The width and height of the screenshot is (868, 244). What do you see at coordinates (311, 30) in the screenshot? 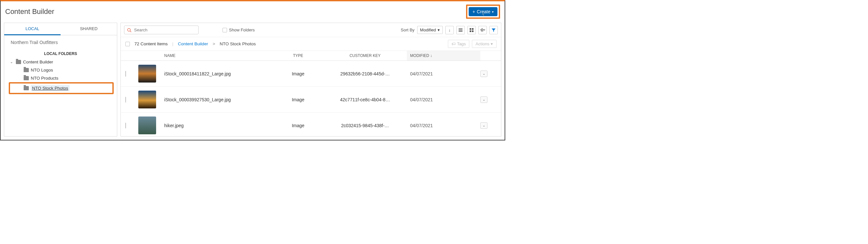
I see `toolbar: Show Folders Sort By Modified ▾ ↓ ✿▾` at bounding box center [311, 30].